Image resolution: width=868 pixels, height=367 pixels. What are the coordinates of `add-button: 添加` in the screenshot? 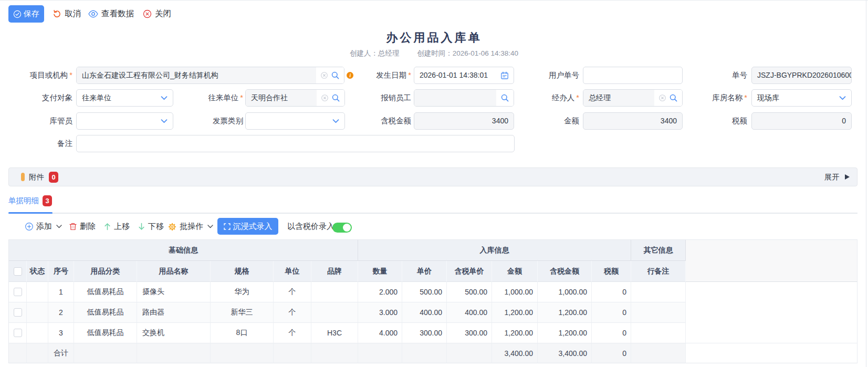 It's located at (44, 227).